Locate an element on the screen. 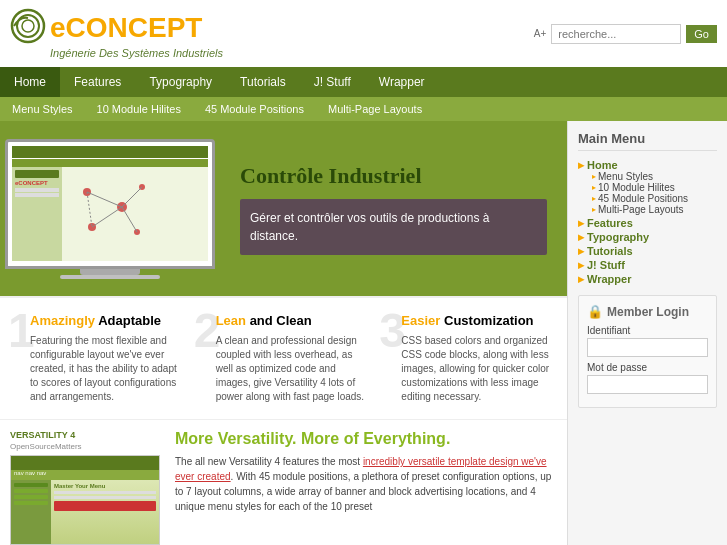 The image size is (727, 545). nav-item-tutorials: Tutorials is located at coordinates (263, 82).